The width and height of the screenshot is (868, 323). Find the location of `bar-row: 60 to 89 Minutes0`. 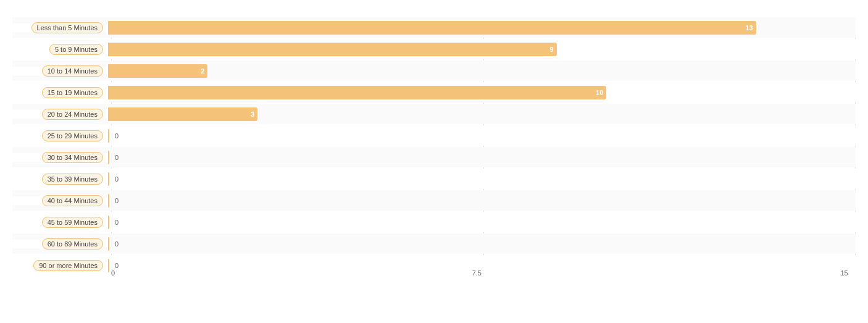

bar-row: 60 to 89 Minutes0 is located at coordinates (434, 243).